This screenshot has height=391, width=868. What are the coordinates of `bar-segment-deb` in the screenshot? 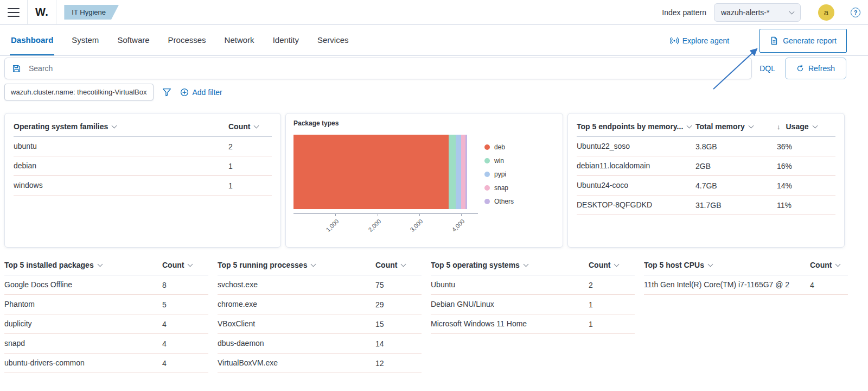 It's located at (371, 172).